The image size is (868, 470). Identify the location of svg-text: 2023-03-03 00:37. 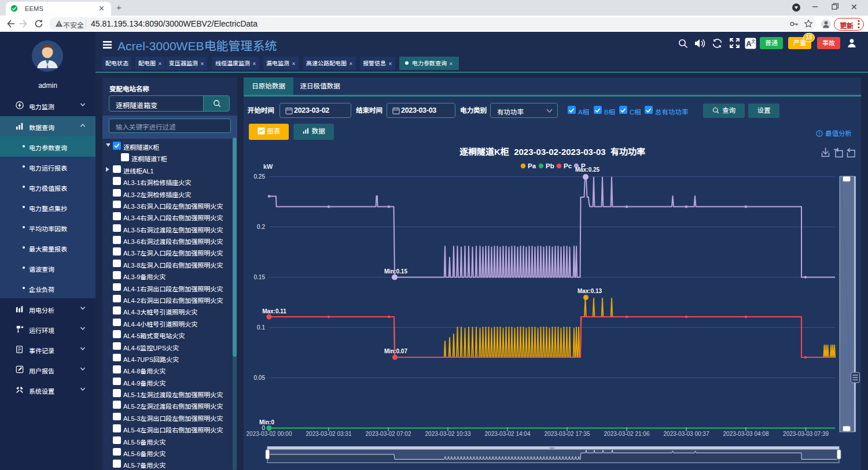
(686, 434).